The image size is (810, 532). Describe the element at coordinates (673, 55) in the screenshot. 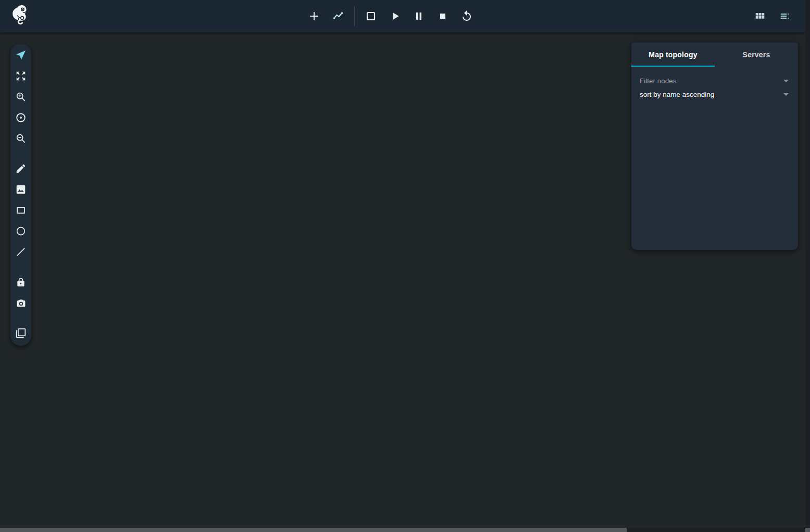

I see `tab-map-topology: Map topology` at that location.